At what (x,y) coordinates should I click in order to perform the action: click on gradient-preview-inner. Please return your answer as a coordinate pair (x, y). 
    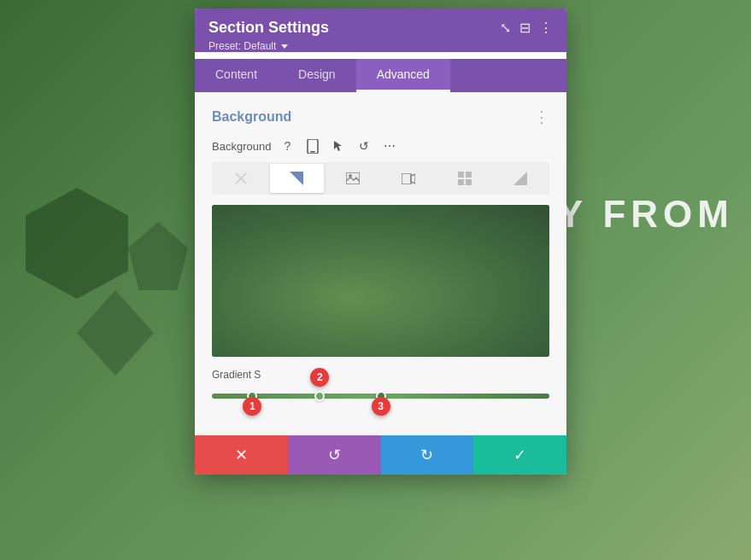
    Looking at the image, I should click on (381, 281).